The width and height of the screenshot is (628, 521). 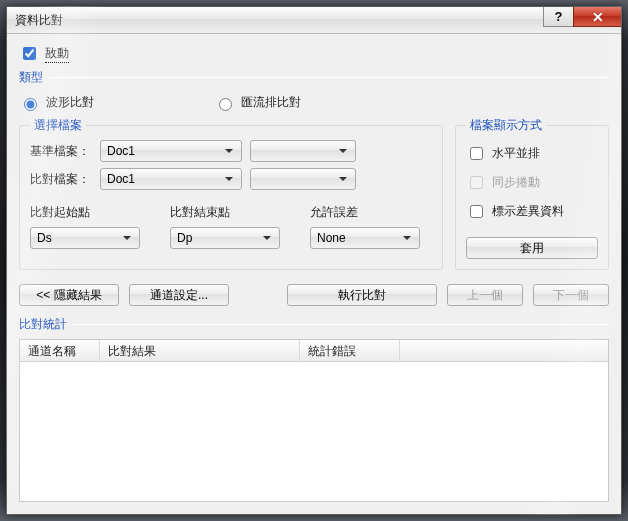 What do you see at coordinates (504, 350) in the screenshot?
I see `col-spacer` at bounding box center [504, 350].